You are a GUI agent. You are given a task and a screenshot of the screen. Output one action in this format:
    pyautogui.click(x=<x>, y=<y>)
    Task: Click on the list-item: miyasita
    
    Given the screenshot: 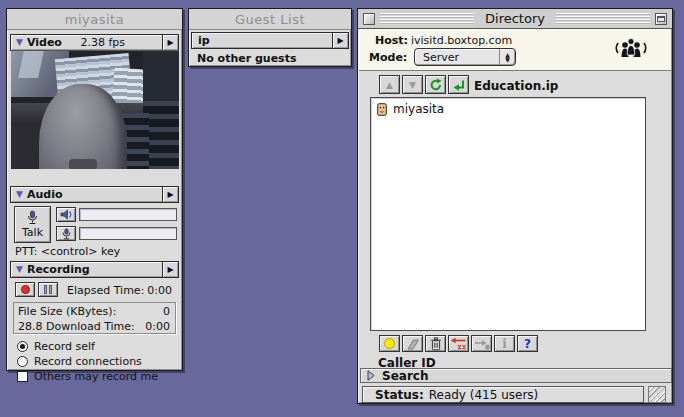 What is the action you would take?
    pyautogui.click(x=508, y=107)
    